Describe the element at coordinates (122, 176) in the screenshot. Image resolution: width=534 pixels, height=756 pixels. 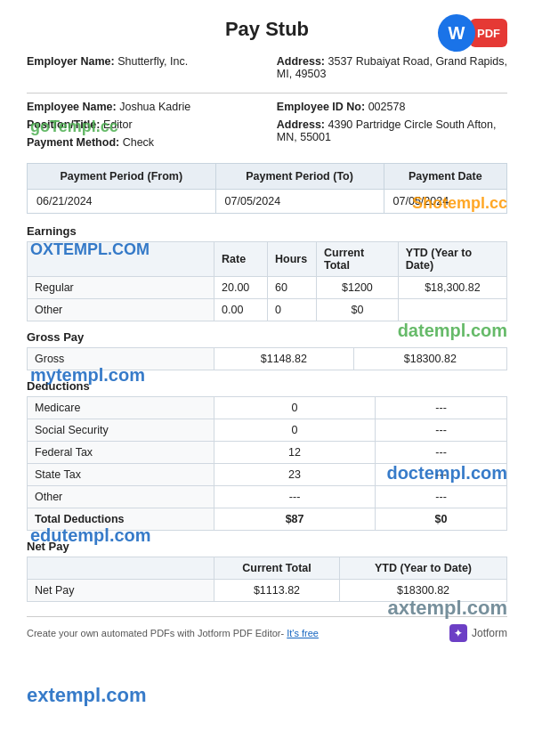
I see `period-from-header: Payment Period (From)` at that location.